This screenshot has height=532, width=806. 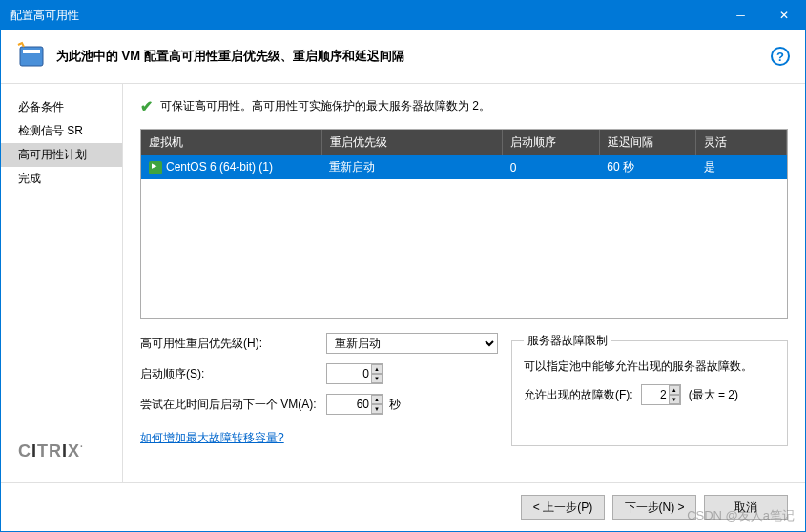 What do you see at coordinates (61, 132) in the screenshot?
I see `sidebar-item-heartbeat: 检测信号 SR` at bounding box center [61, 132].